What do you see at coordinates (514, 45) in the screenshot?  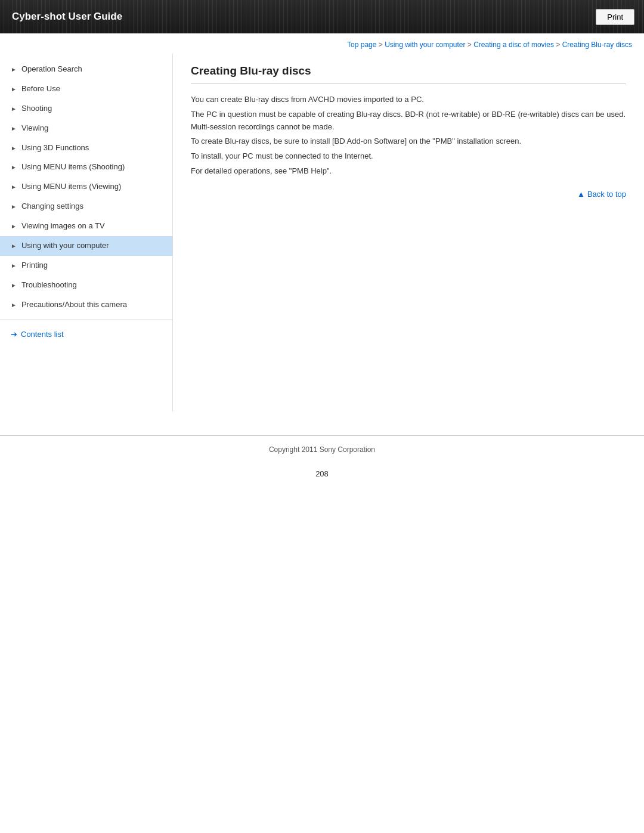 I see `breadcrumb-creating-disc: Creating a disc of movies` at bounding box center [514, 45].